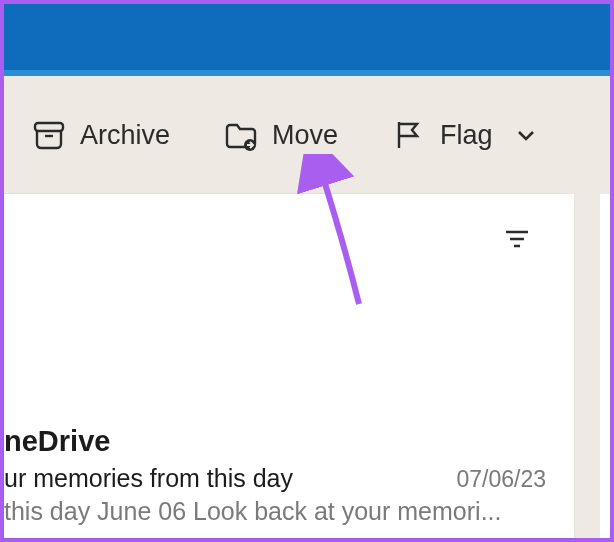 This screenshot has height=542, width=614. What do you see at coordinates (49, 135) in the screenshot?
I see `archive-icon` at bounding box center [49, 135].